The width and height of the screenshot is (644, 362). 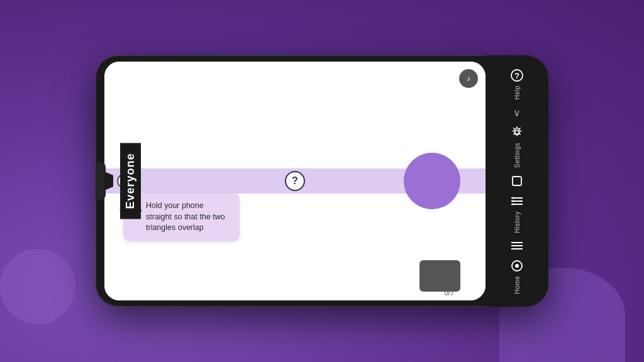 I want to click on sidebar-item-settings: Settings, so click(x=517, y=146).